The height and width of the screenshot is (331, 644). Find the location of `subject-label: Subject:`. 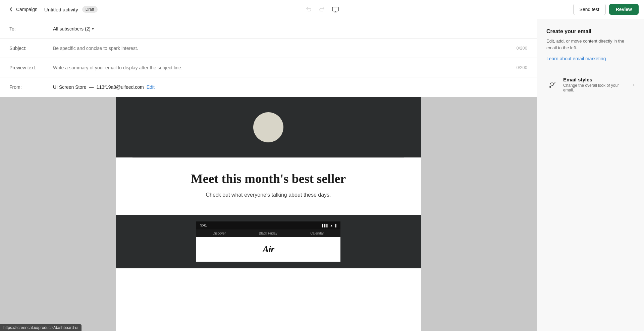

subject-label: Subject: is located at coordinates (31, 48).